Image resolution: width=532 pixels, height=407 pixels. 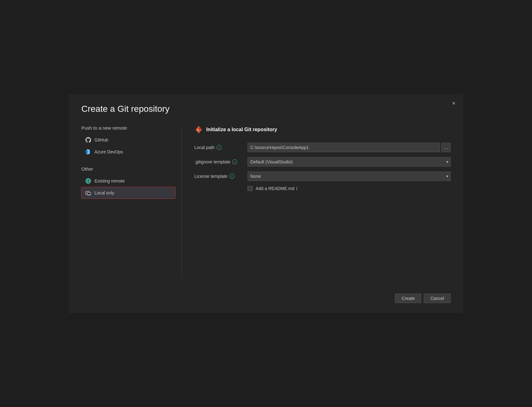 I want to click on dialog-footer: Create Cancel, so click(x=266, y=296).